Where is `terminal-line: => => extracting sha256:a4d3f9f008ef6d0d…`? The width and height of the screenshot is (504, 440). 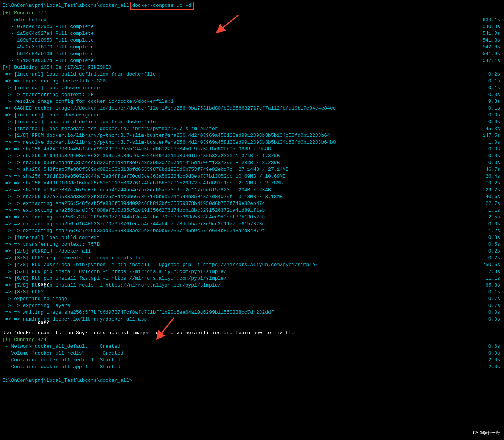
terminal-line: => => extracting sha256:a4d3f9f008ef6d0d… is located at coordinates (252, 211).